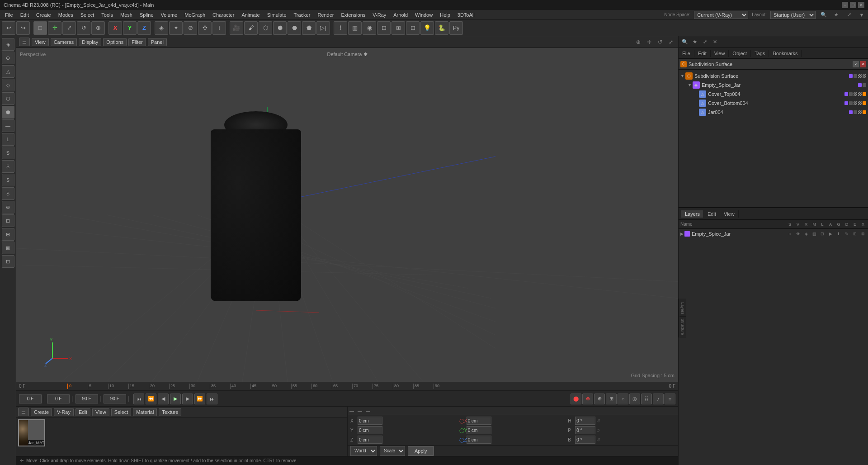 The image size is (868, 465). What do you see at coordinates (862, 15) in the screenshot?
I see `menu-expand-icon: ▼` at bounding box center [862, 15].